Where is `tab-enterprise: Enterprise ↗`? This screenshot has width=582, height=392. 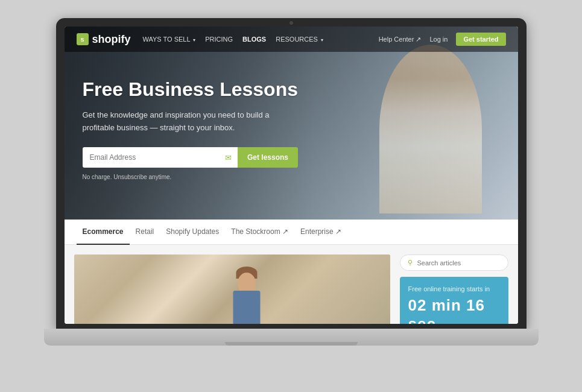
tab-enterprise: Enterprise ↗ is located at coordinates (321, 233).